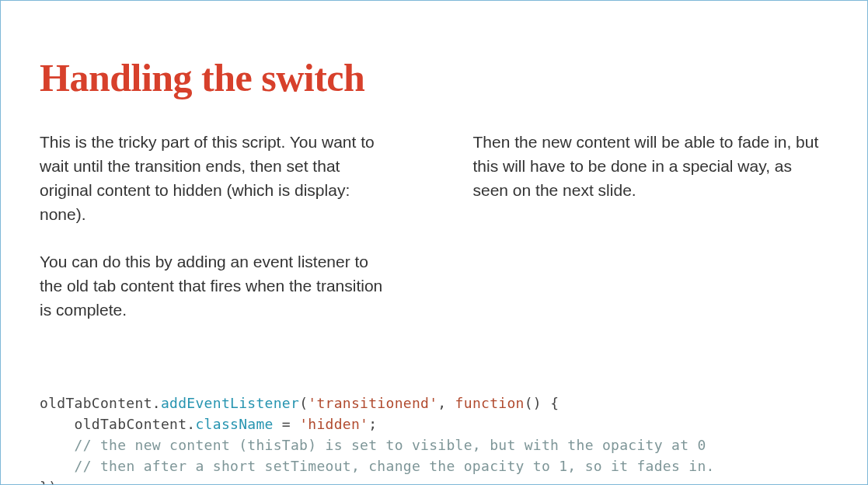 This screenshot has width=868, height=485. I want to click on code-comment: // then after a short setTimeout, change…, so click(395, 466).